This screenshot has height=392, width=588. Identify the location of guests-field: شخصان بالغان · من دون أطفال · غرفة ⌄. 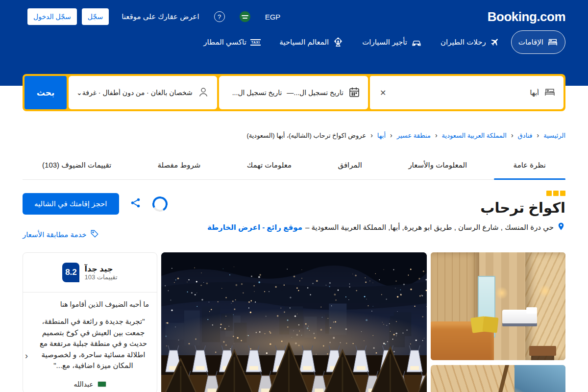
(143, 93).